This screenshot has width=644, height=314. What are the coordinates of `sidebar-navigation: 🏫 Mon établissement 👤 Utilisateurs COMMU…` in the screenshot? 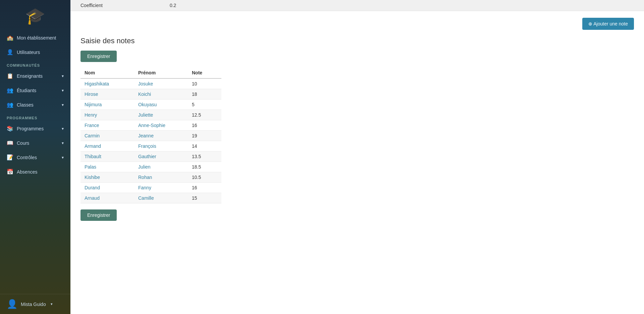 It's located at (35, 162).